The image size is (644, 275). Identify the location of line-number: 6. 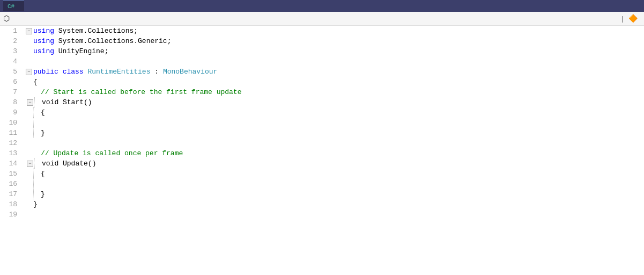
(12, 82).